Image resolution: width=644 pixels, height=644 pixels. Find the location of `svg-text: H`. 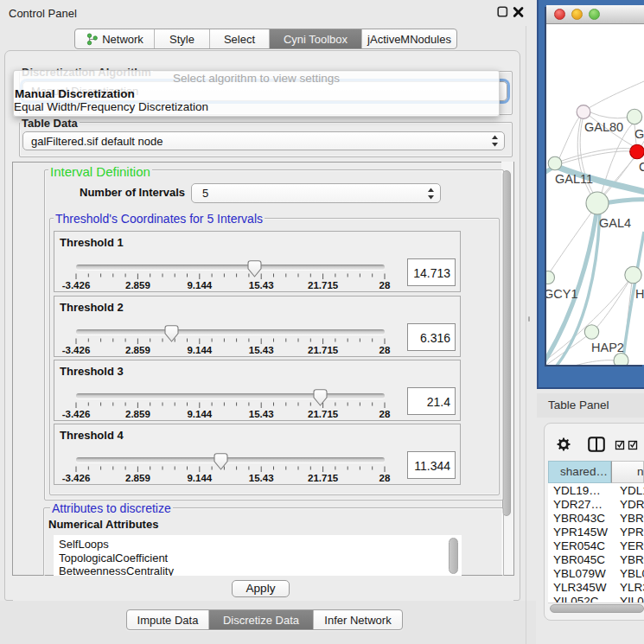

svg-text: H is located at coordinates (640, 294).